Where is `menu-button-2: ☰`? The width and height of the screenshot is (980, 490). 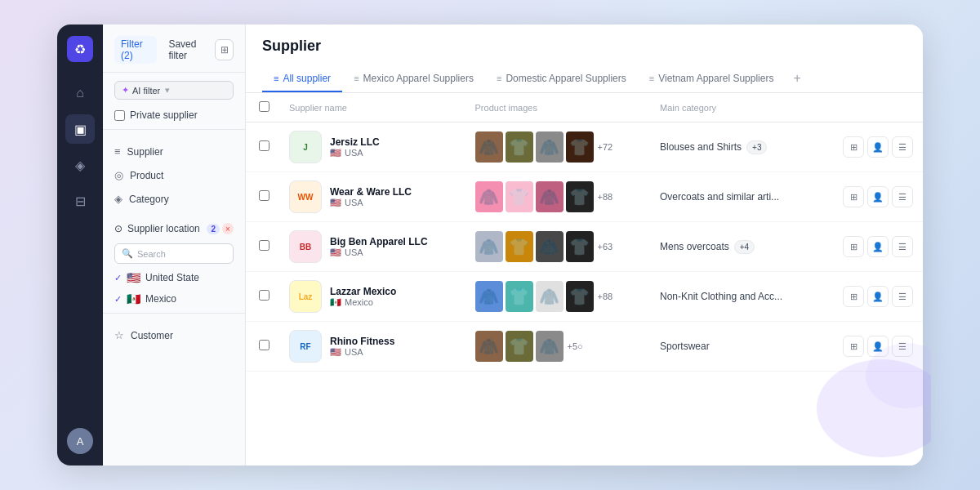
menu-button-2: ☰ is located at coordinates (902, 197).